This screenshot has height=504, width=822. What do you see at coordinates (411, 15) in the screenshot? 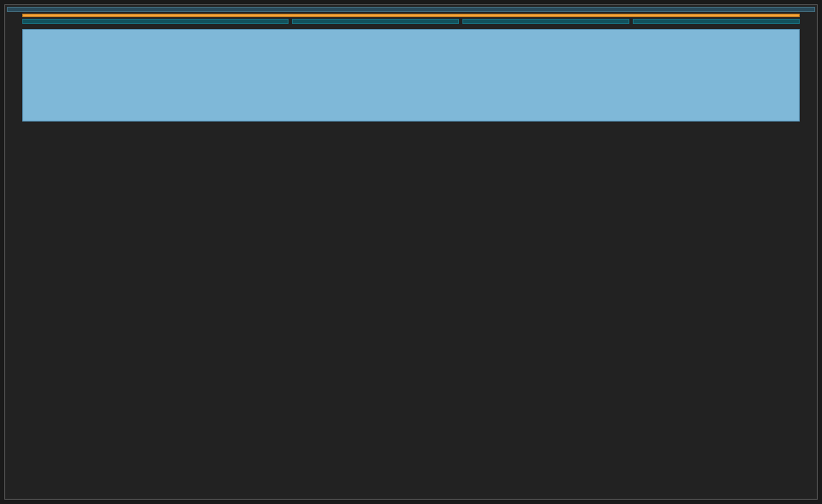
I see `gigathread-engine` at bounding box center [411, 15].